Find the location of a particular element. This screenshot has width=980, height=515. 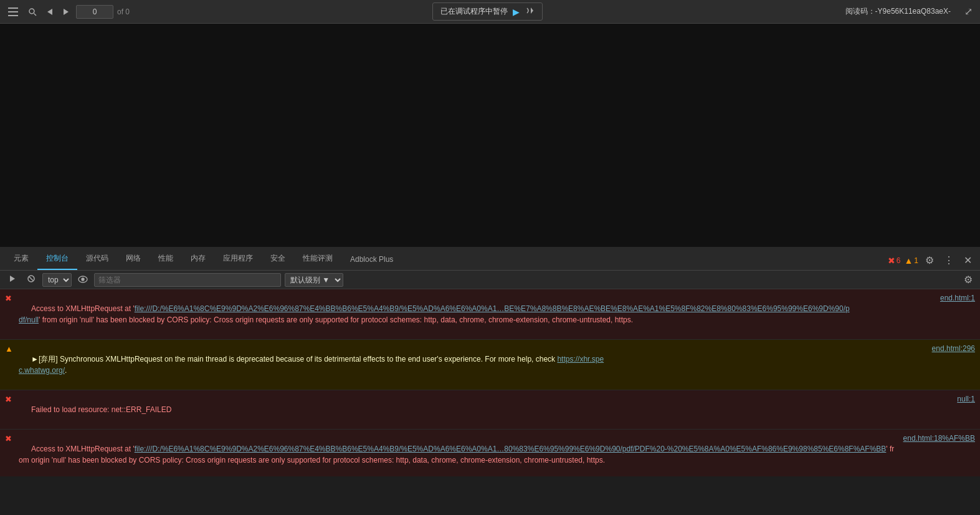

warning-icon-2: ▲ is located at coordinates (10, 349).